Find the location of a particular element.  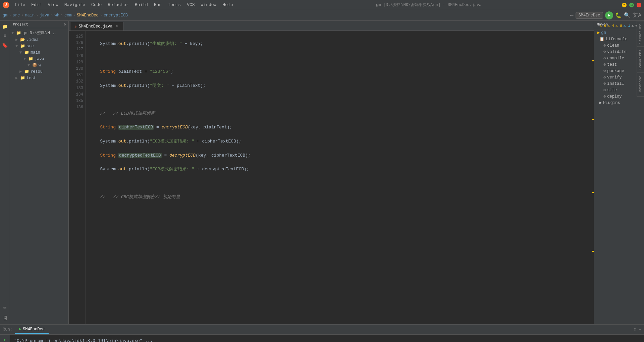

translate-icon: 文A is located at coordinates (637, 15).